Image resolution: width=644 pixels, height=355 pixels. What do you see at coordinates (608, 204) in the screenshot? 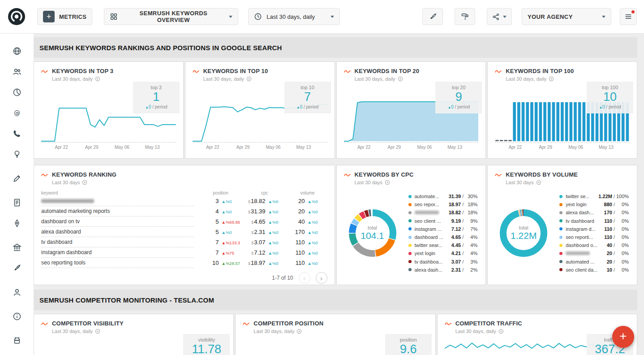
I see `legend-value: 880` at bounding box center [608, 204].